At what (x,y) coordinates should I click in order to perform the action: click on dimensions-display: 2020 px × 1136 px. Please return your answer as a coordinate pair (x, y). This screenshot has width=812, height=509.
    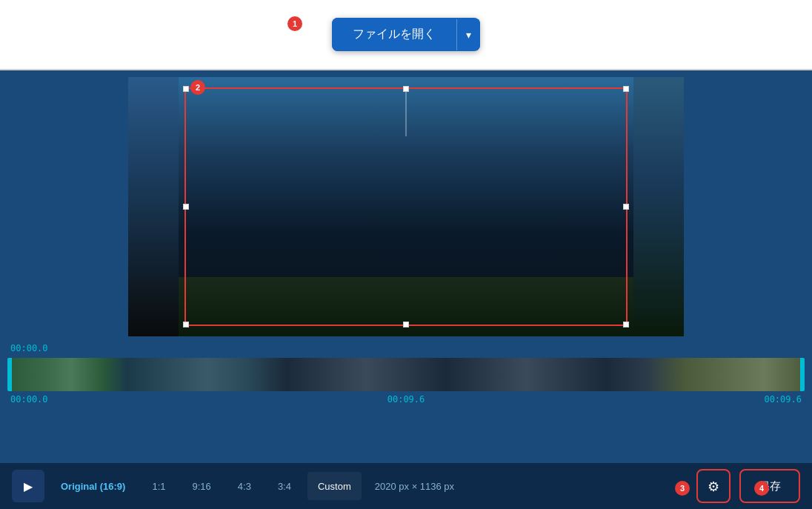
    Looking at the image, I should click on (415, 486).